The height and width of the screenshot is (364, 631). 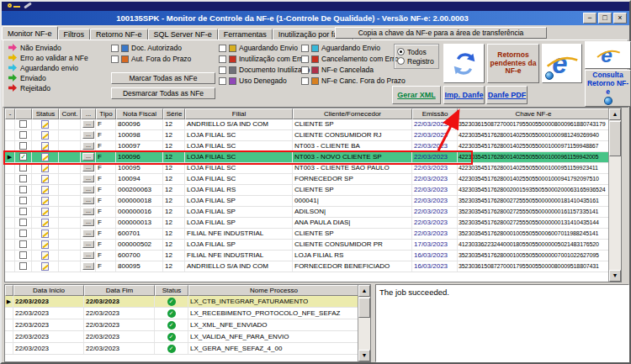 What do you see at coordinates (106, 114) in the screenshot?
I see `nfe-col-header-tipo: Tipo` at bounding box center [106, 114].